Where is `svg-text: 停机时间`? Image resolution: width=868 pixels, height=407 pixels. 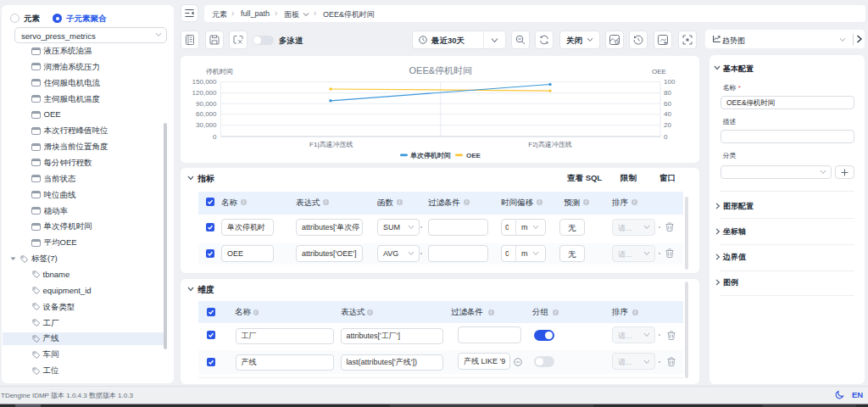
svg-text: 停机时间 is located at coordinates (220, 71).